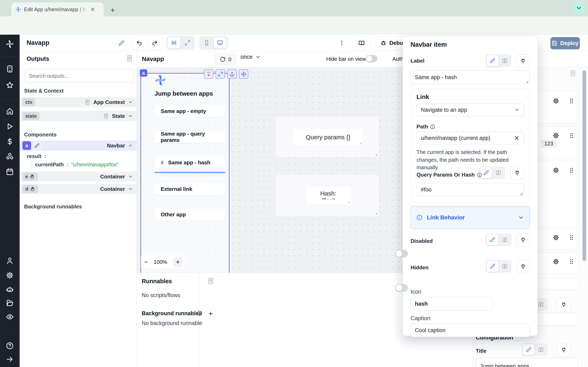 Image resolution: width=588 pixels, height=367 pixels. Describe the element at coordinates (37, 146) in the screenshot. I see `rename-pencil-icon` at that location.